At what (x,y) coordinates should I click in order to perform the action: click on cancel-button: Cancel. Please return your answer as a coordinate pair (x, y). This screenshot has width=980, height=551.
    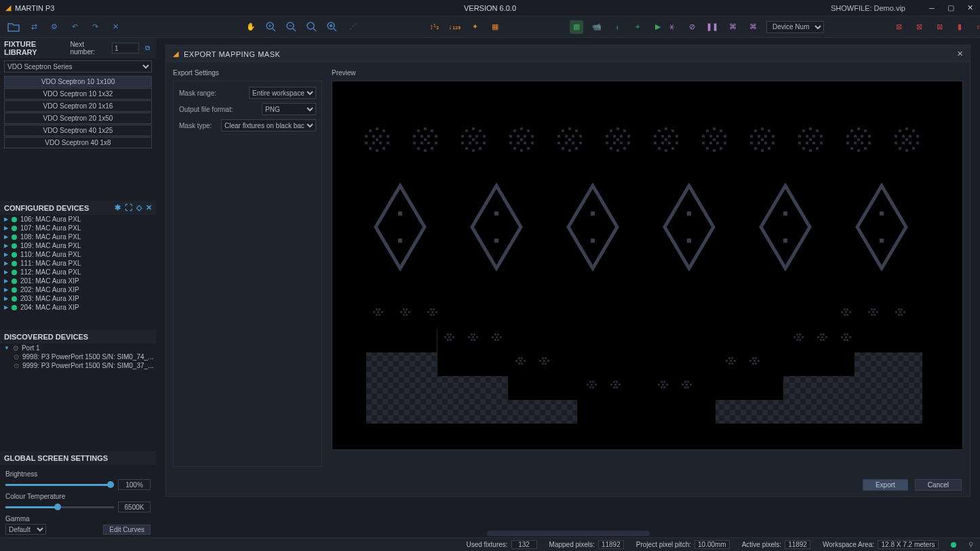
    Looking at the image, I should click on (939, 485).